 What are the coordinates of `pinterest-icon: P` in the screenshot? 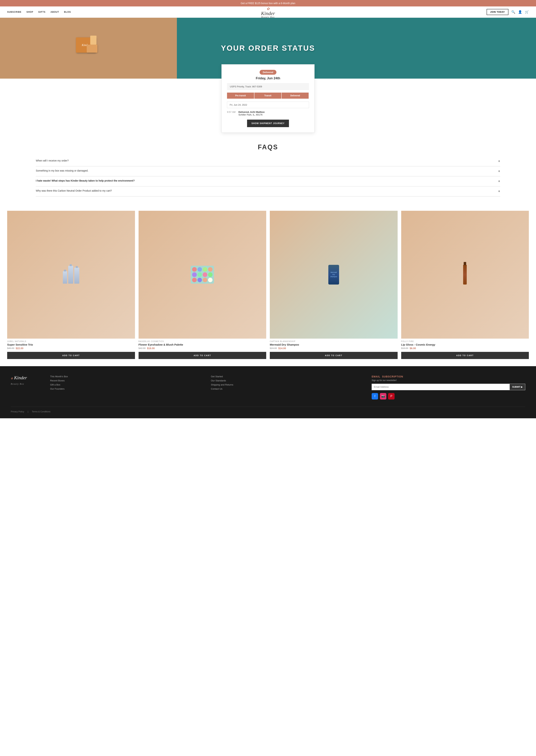 It's located at (391, 396).